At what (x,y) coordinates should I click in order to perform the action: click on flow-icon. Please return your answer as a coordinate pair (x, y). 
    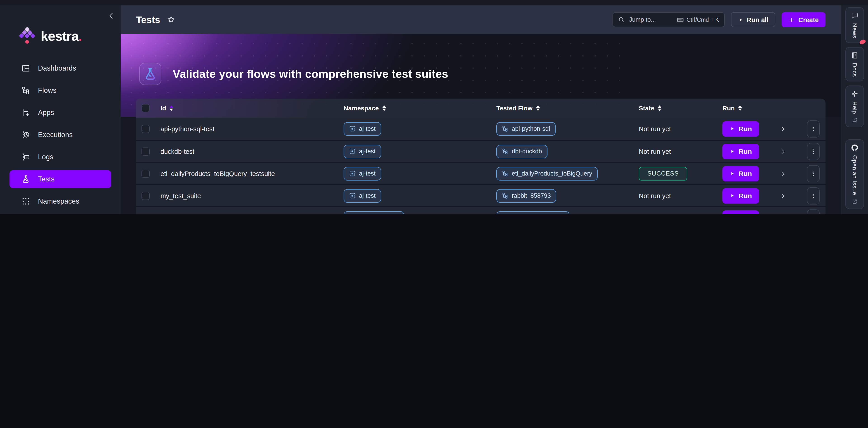
    Looking at the image, I should click on (505, 151).